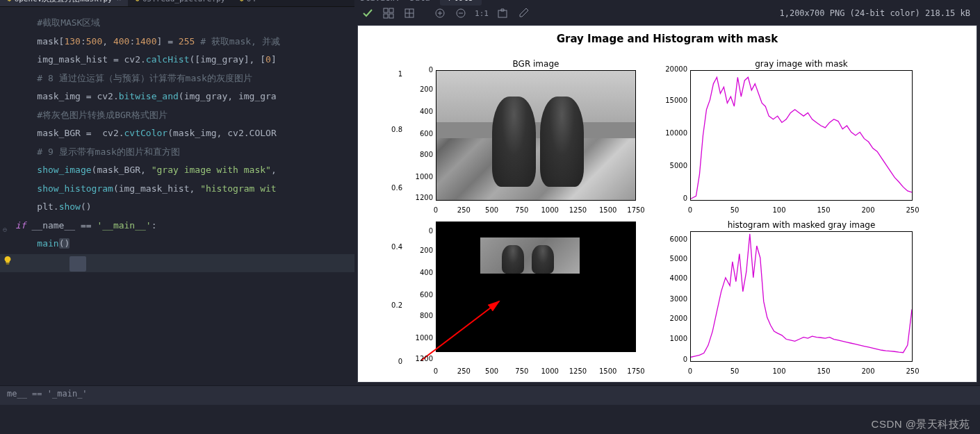  I want to click on export-icon, so click(503, 13).